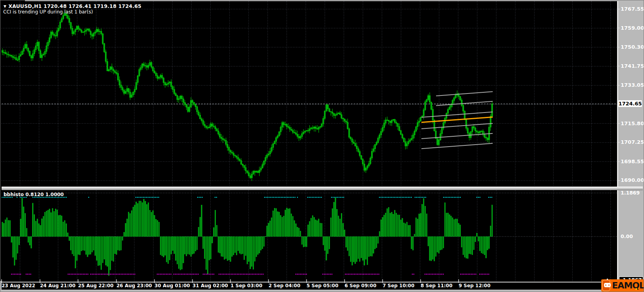 The image size is (644, 292). Describe the element at coordinates (632, 180) in the screenshot. I see `price-axis-label: 1690.00` at that location.